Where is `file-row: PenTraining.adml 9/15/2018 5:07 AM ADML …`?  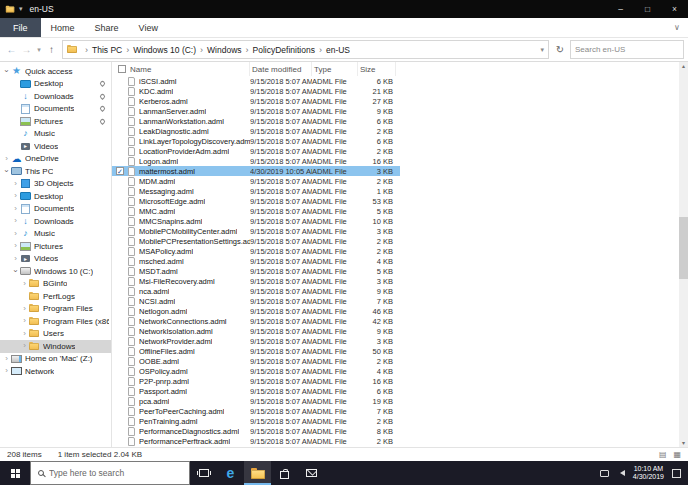
file-row: PenTraining.adml 9/15/2018 5:07 AM ADML … is located at coordinates (256, 421).